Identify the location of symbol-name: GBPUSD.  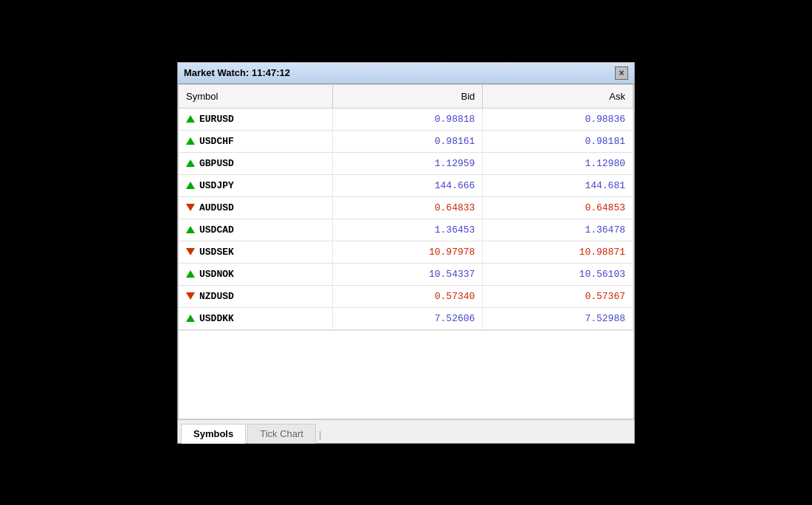
(217, 164).